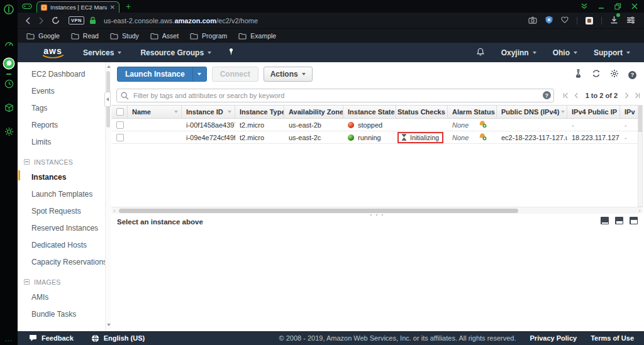 Image resolution: width=644 pixels, height=345 pixels. What do you see at coordinates (629, 112) in the screenshot?
I see `column-header-ipv6: IPv` at bounding box center [629, 112].